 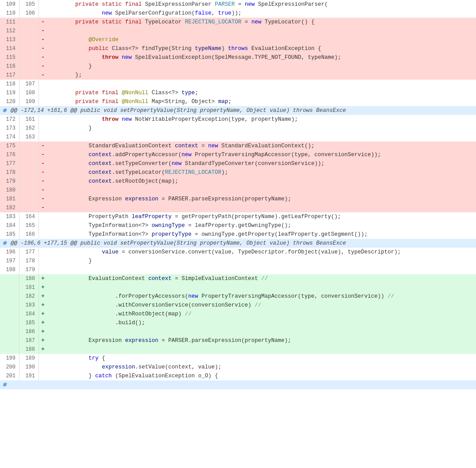 What do you see at coordinates (261, 93) in the screenshot?
I see `diff-code: private final @NonNull Class<?> type;` at bounding box center [261, 93].